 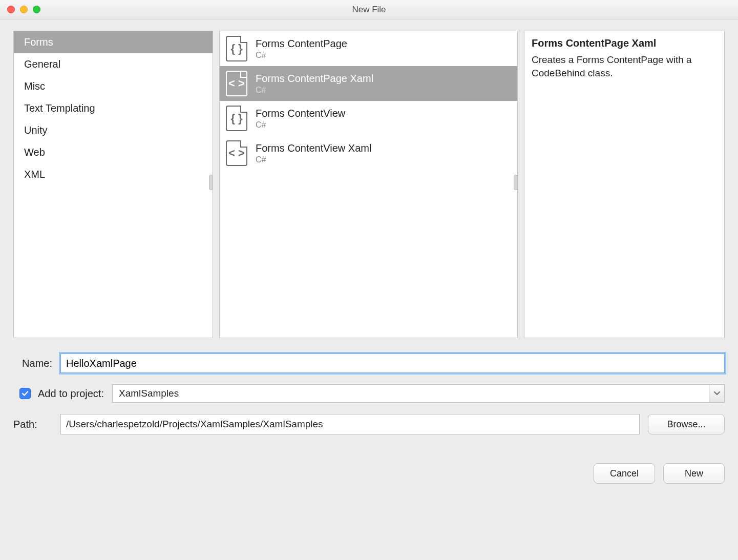 I want to click on template-forms-contentview: { } Forms ContentView C#, so click(x=369, y=118).